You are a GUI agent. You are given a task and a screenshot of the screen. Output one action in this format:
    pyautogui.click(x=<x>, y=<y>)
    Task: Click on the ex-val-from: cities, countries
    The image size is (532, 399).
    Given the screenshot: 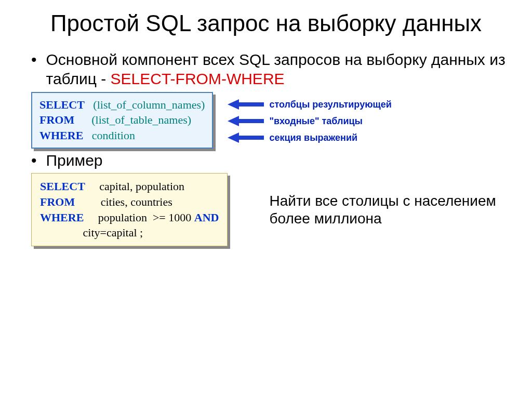 What is the action you would take?
    pyautogui.click(x=137, y=202)
    